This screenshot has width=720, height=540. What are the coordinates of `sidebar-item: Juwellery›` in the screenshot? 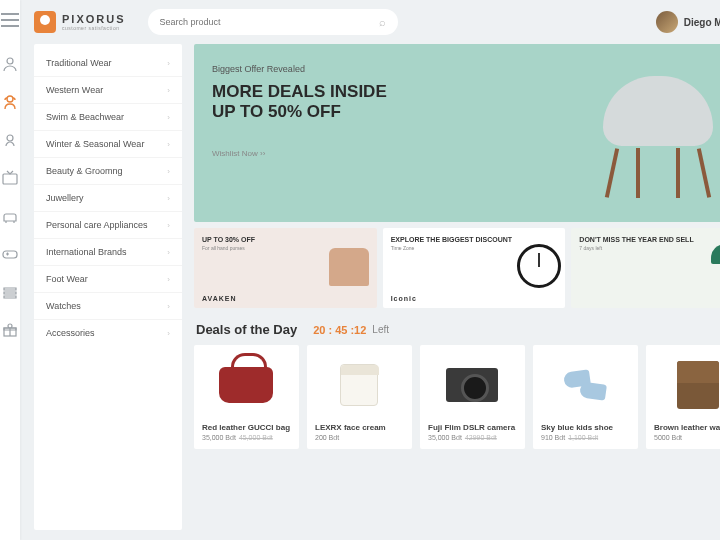 It's located at (108, 198).